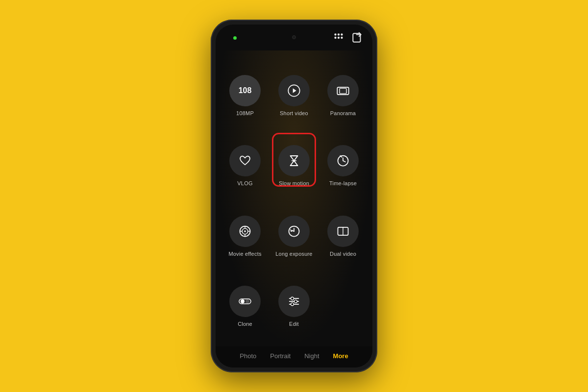 Image resolution: width=588 pixels, height=392 pixels. I want to click on share-icon, so click(357, 39).